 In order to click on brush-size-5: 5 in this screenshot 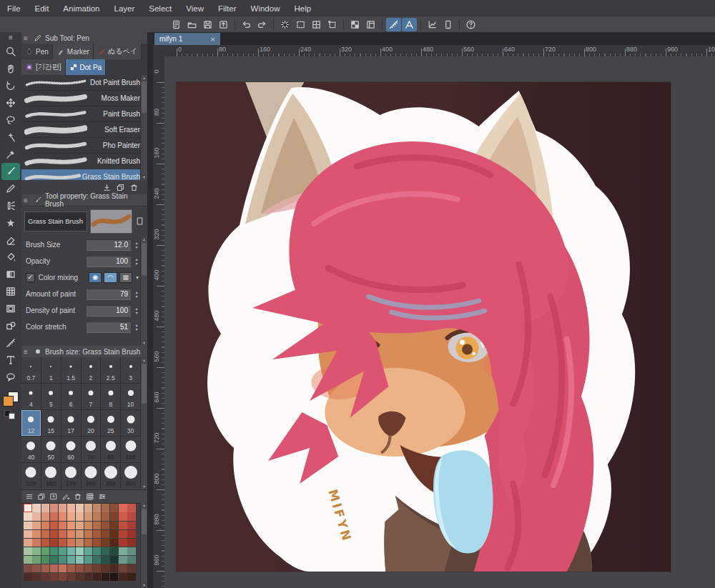, I will do `click(51, 397)`.